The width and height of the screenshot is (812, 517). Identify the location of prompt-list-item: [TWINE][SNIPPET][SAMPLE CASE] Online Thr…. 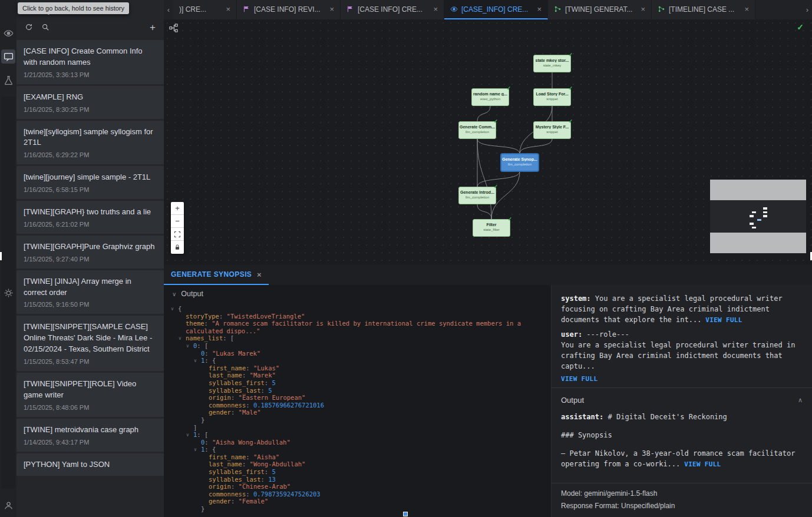
(90, 343).